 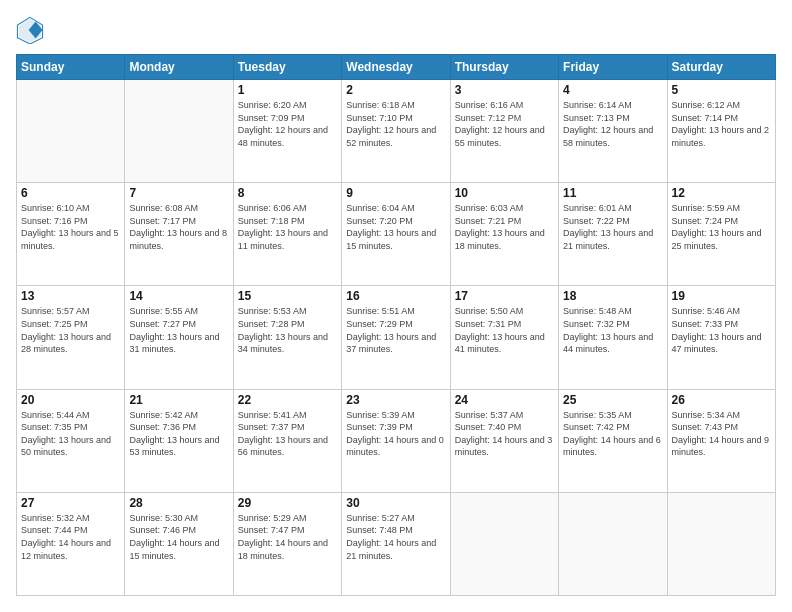 What do you see at coordinates (288, 344) in the screenshot?
I see `daylight-text: Daylight: 13 hours and 34 minutes.` at bounding box center [288, 344].